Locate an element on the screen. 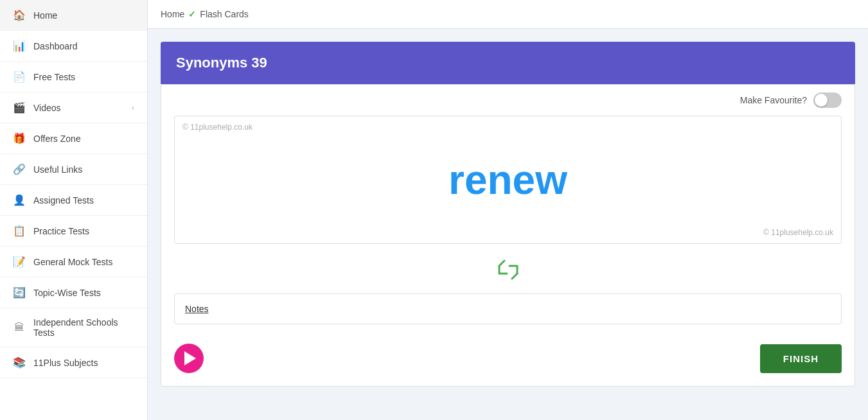 The height and width of the screenshot is (420, 868). clipboard-icon: 📋 is located at coordinates (19, 231).